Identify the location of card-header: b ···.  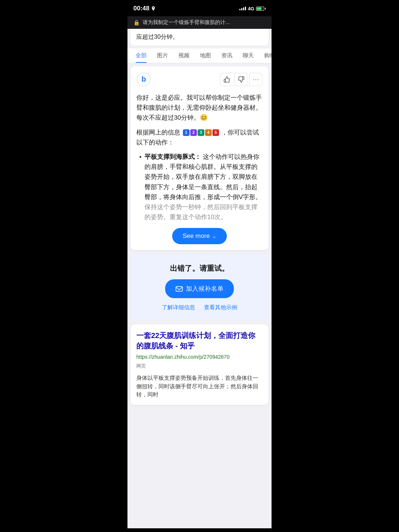
(200, 79).